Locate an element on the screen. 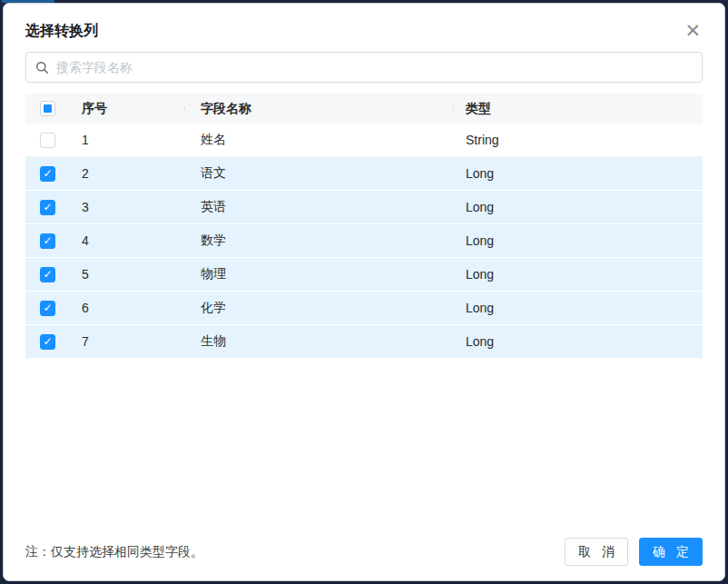 The image size is (728, 584). footer-note: 注：仅支持选择相同类型字段。 is located at coordinates (114, 552).